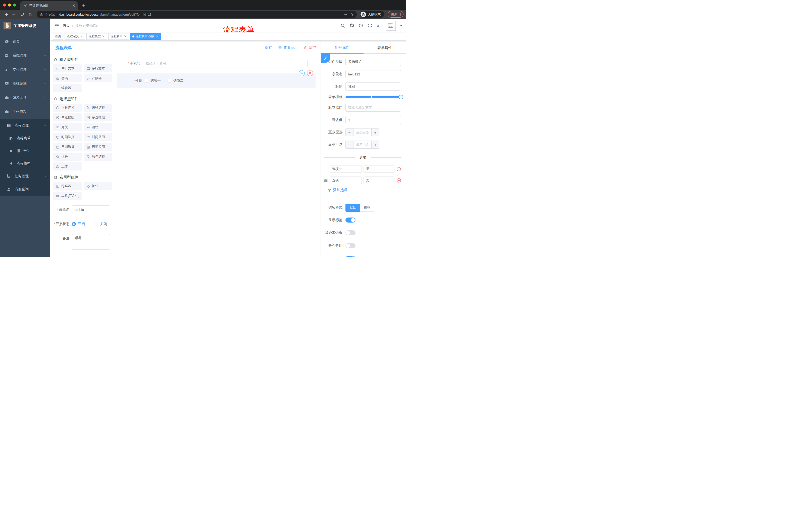 The height and width of the screenshot is (514, 812). Describe the element at coordinates (346, 14) in the screenshot. I see `password-key-icon` at that location.